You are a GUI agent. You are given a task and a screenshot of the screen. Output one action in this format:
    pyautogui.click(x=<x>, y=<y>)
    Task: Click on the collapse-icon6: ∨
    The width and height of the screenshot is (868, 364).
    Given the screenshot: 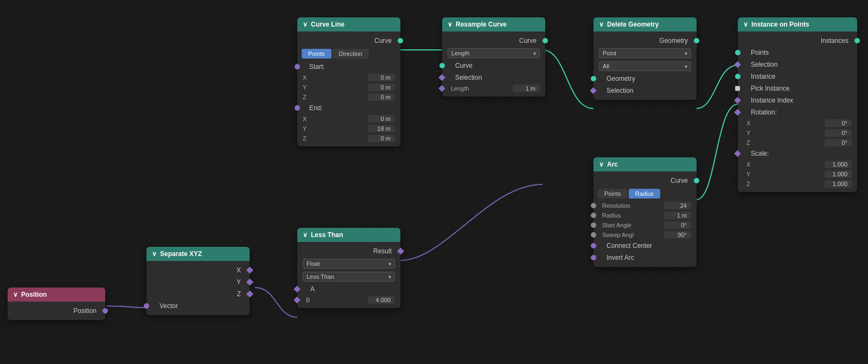 What is the action you would take?
    pyautogui.click(x=601, y=24)
    